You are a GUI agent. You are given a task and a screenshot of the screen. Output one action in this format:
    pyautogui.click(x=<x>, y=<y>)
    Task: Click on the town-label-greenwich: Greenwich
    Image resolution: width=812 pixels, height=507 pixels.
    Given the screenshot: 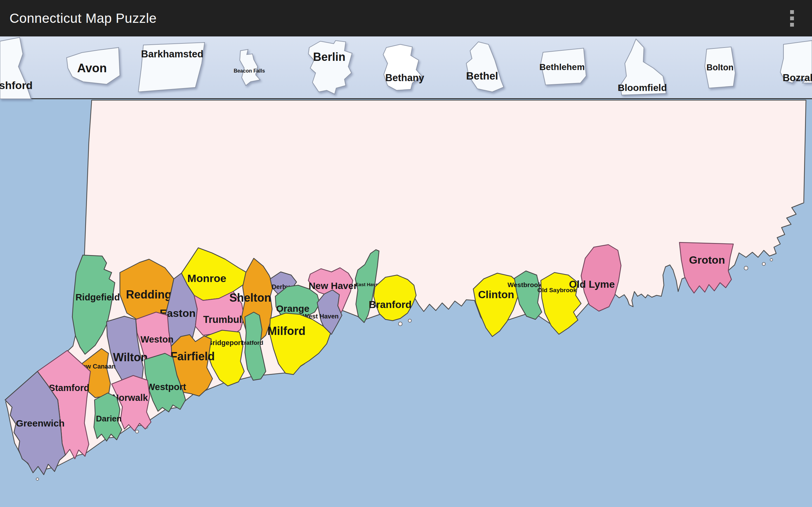 What is the action you would take?
    pyautogui.click(x=40, y=423)
    